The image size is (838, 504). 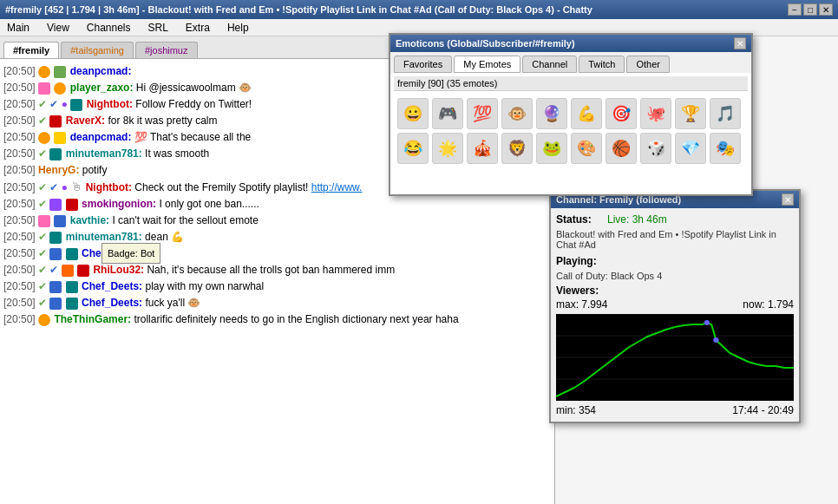 What do you see at coordinates (691, 148) in the screenshot?
I see `emote-item: 💎` at bounding box center [691, 148].